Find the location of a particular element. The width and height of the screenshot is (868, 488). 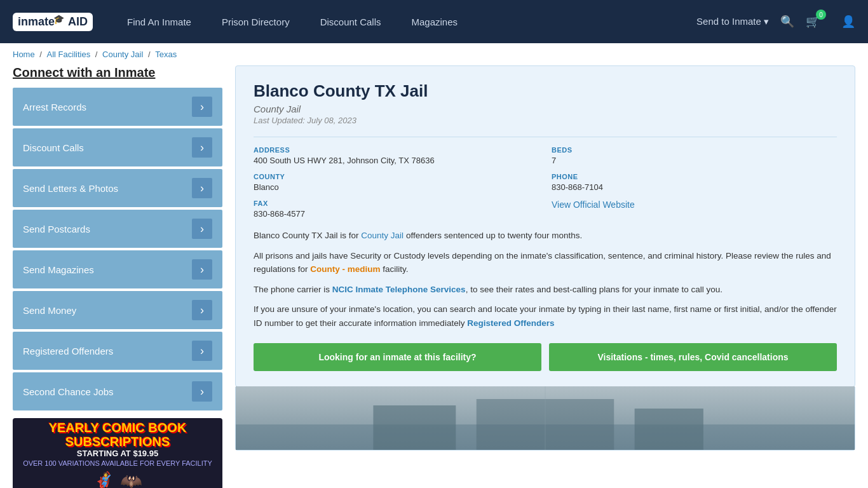

send-to-inmate-button: Send to Inmate ▾ is located at coordinates (733, 22).